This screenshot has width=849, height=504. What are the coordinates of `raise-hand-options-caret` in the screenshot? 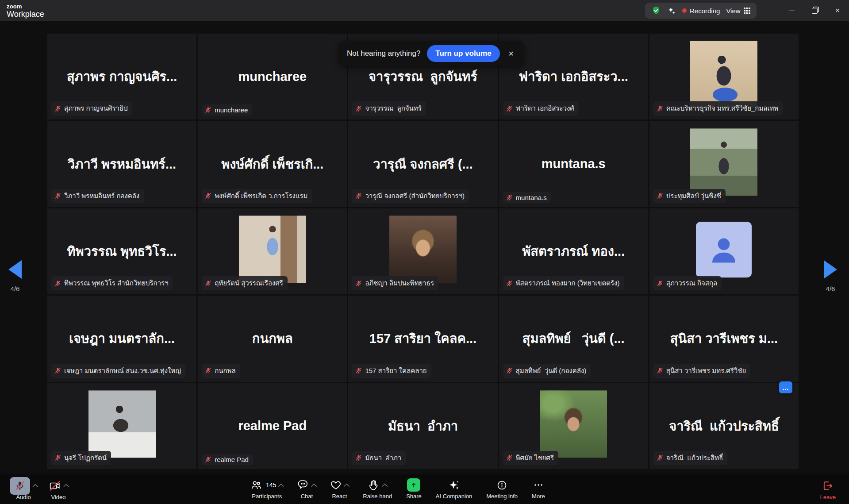 It's located at (385, 486).